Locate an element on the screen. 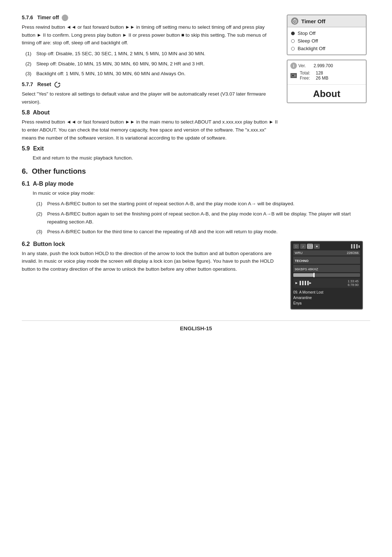 This screenshot has width=392, height=557. device-play-icon: ►▐▐▐▐► is located at coordinates (303, 283).